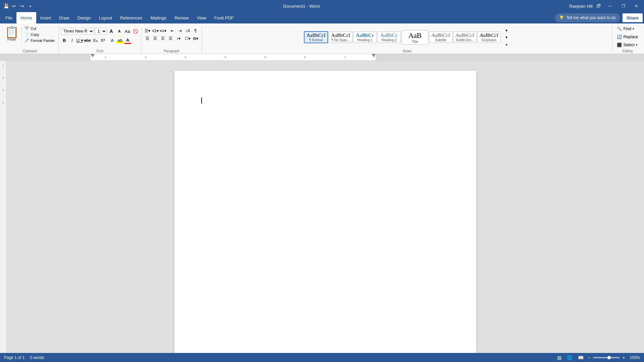  Describe the element at coordinates (589, 358) in the screenshot. I see `zoom-minus-button: −` at that location.